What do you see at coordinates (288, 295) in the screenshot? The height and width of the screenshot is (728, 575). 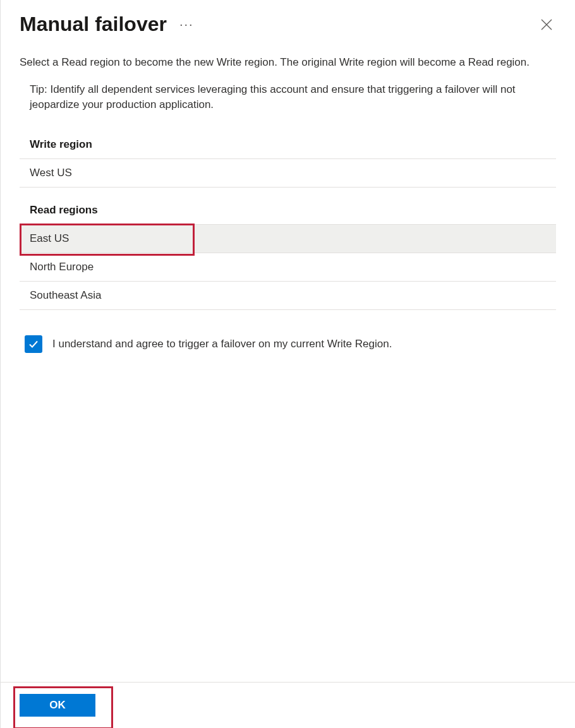 I see `read-region-row: Southeast Asia` at bounding box center [288, 295].